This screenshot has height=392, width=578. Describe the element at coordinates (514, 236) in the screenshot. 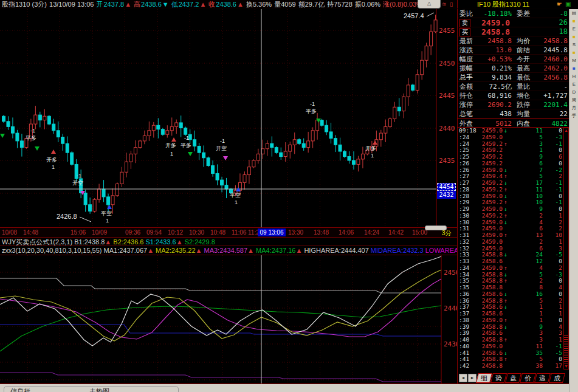

I see `tick-row: :312459.0↑1310` at that location.